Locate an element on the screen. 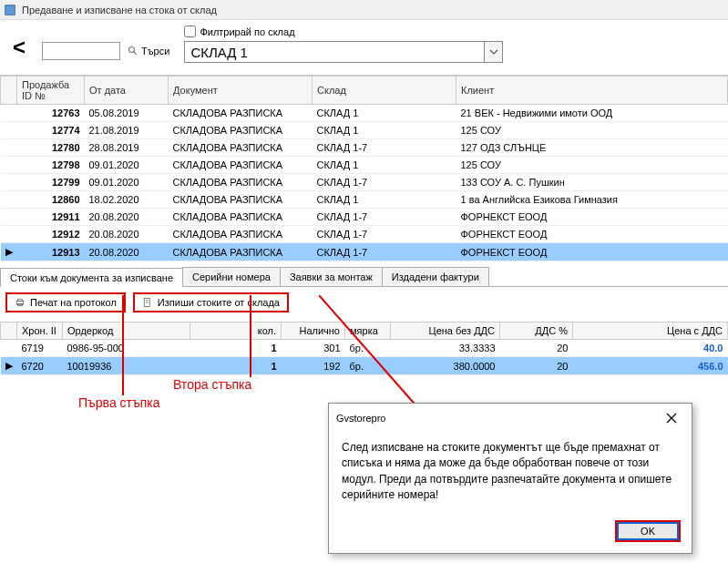  search-button: Търси is located at coordinates (149, 51).